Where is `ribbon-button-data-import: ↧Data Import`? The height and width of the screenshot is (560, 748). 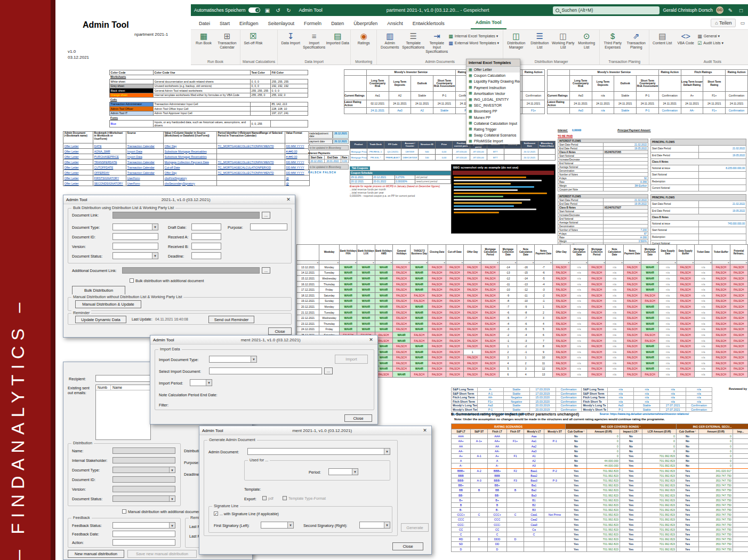 ribbon-button-data-import: ↧Data Import is located at coordinates (291, 38).